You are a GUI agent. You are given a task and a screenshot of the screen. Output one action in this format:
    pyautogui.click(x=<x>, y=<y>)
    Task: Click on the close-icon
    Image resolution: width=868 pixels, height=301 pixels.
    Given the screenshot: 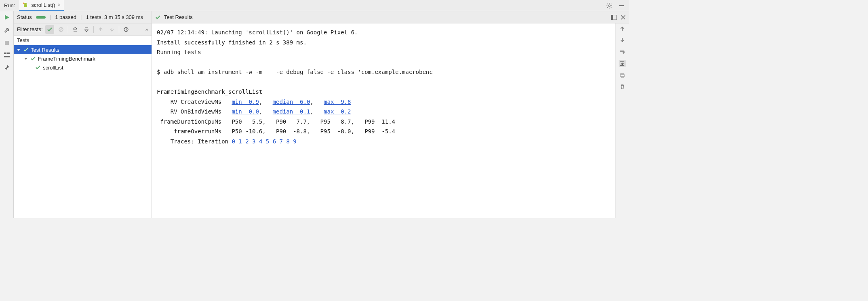 What is the action you would take?
    pyautogui.click(x=623, y=17)
    